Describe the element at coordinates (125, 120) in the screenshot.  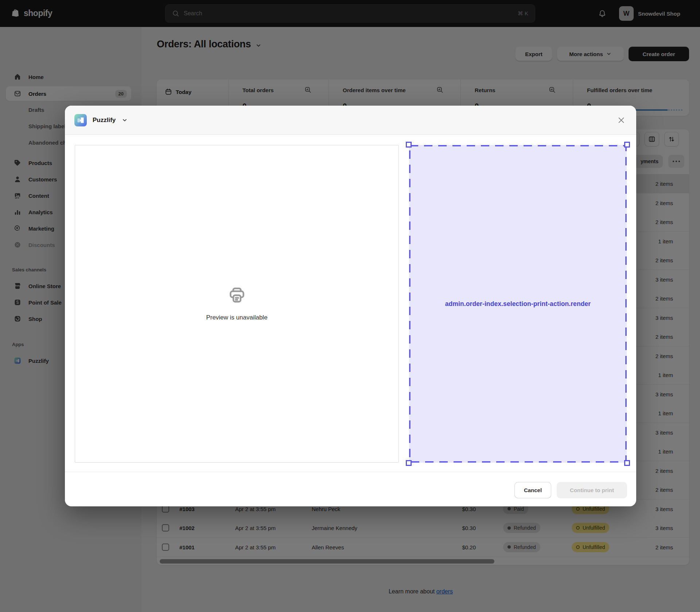
I see `chevron-down-icon` at that location.